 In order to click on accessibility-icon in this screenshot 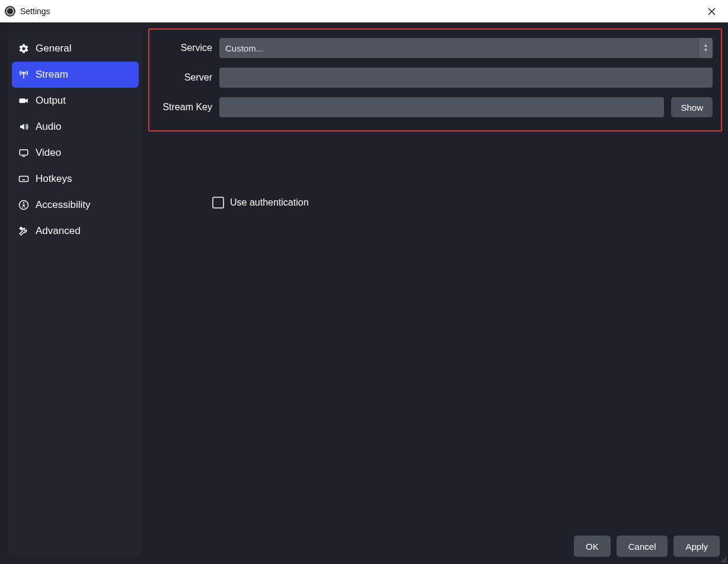, I will do `click(24, 205)`.